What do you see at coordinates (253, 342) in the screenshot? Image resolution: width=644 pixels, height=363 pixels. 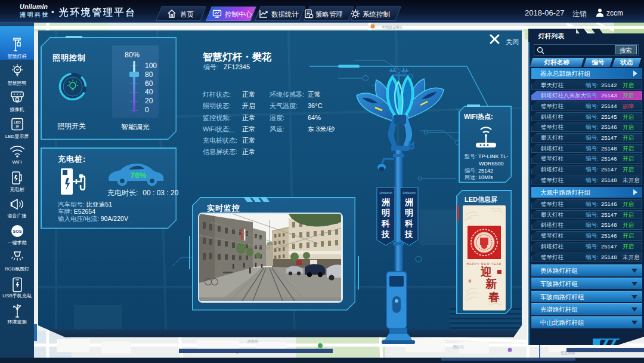 I see `svg-text: 西铁塔` at bounding box center [253, 342].